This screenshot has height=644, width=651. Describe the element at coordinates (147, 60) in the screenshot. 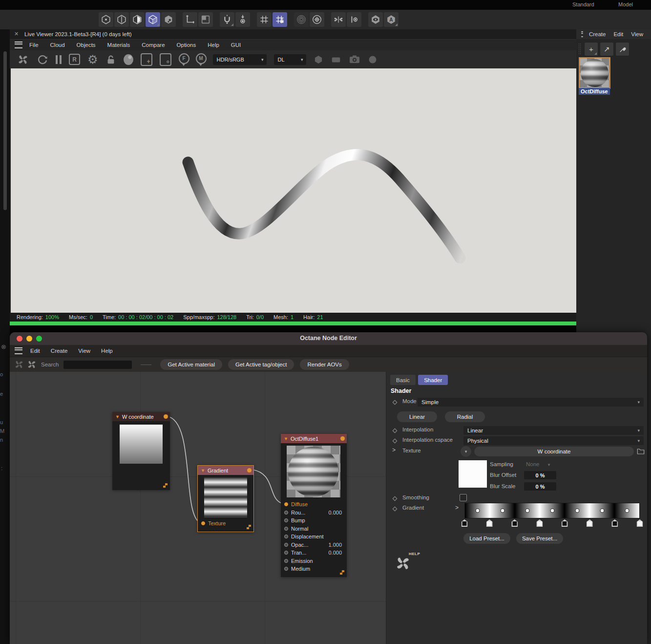

I see `add-region-icon: +` at that location.